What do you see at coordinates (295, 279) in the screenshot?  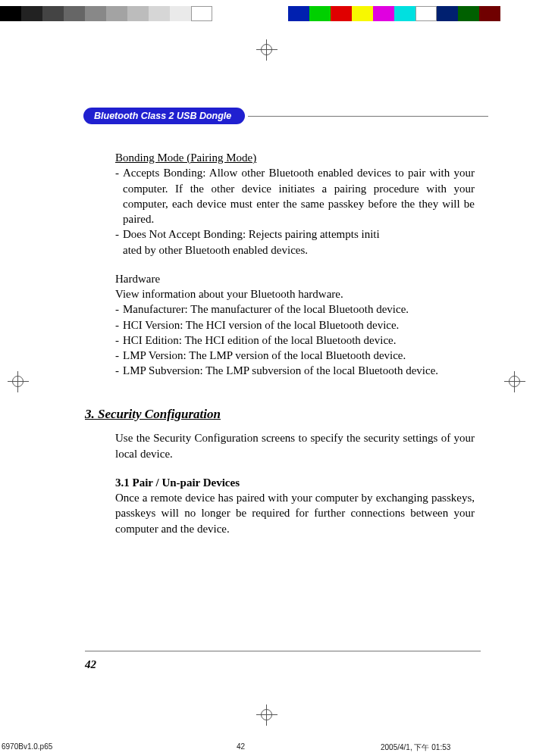 I see `hardware-title: Hardware` at bounding box center [295, 279].